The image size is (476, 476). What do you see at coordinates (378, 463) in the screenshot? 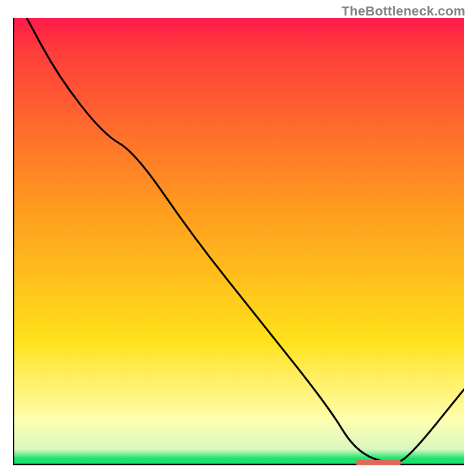
I see `optimum-marker` at bounding box center [378, 463].